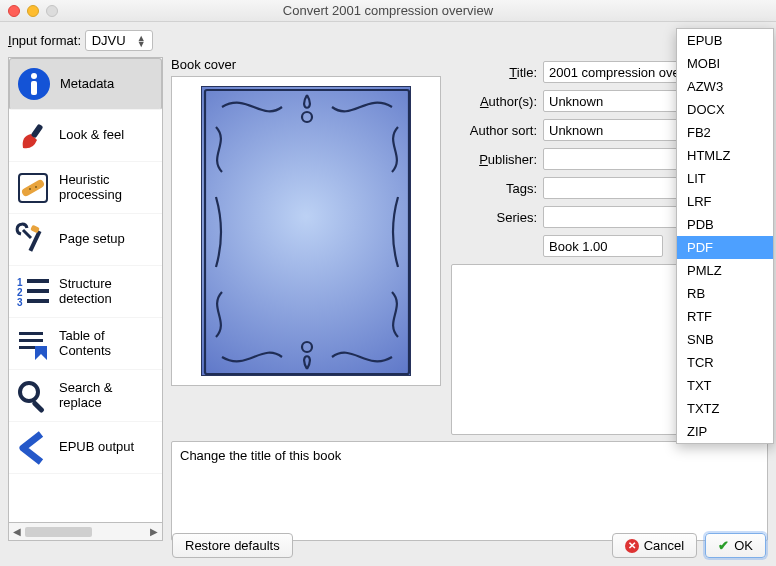  I want to click on output-option-htmlz: HTMLZ, so click(725, 156).